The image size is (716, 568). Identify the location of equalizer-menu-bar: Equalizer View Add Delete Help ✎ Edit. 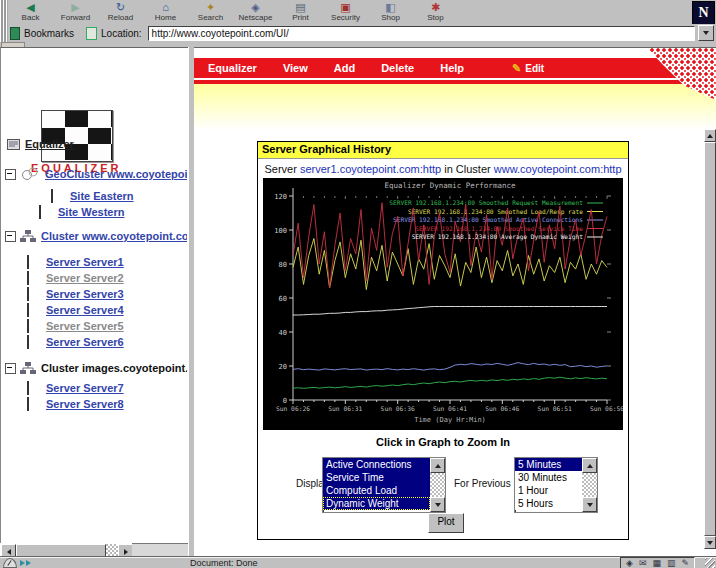
(455, 68).